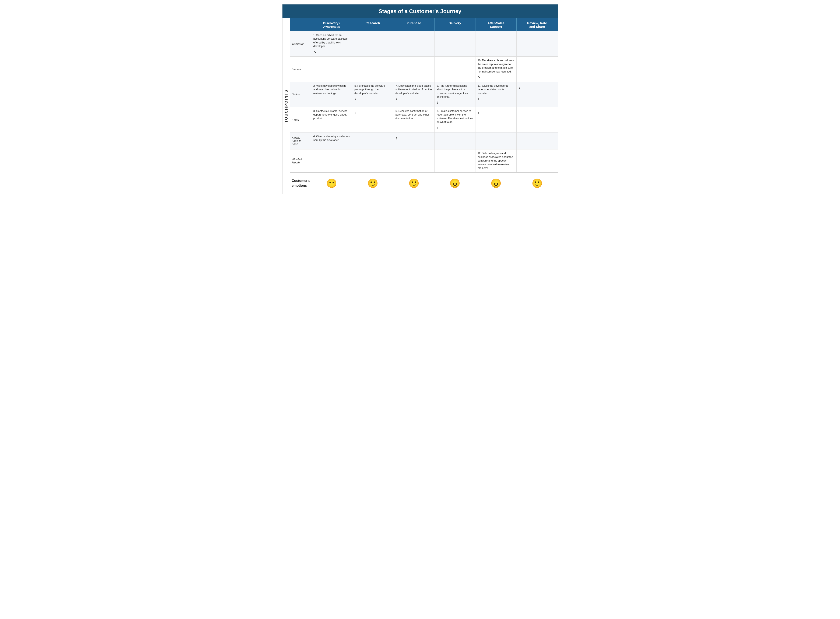  What do you see at coordinates (332, 94) in the screenshot?
I see `cell-r2-c0: 2. Visits developer's website and search…` at bounding box center [332, 94].